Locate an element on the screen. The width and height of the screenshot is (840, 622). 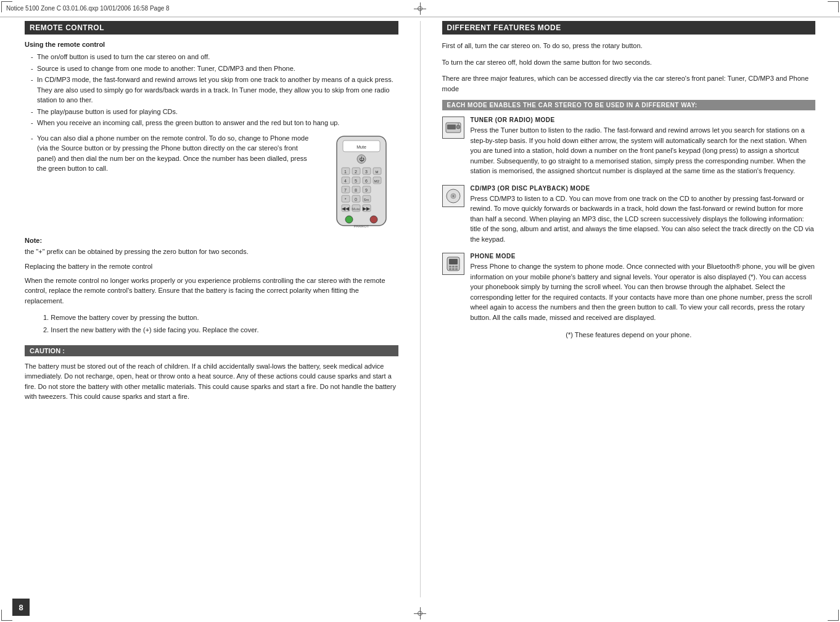
phone-title: Phone mode is located at coordinates (643, 256).